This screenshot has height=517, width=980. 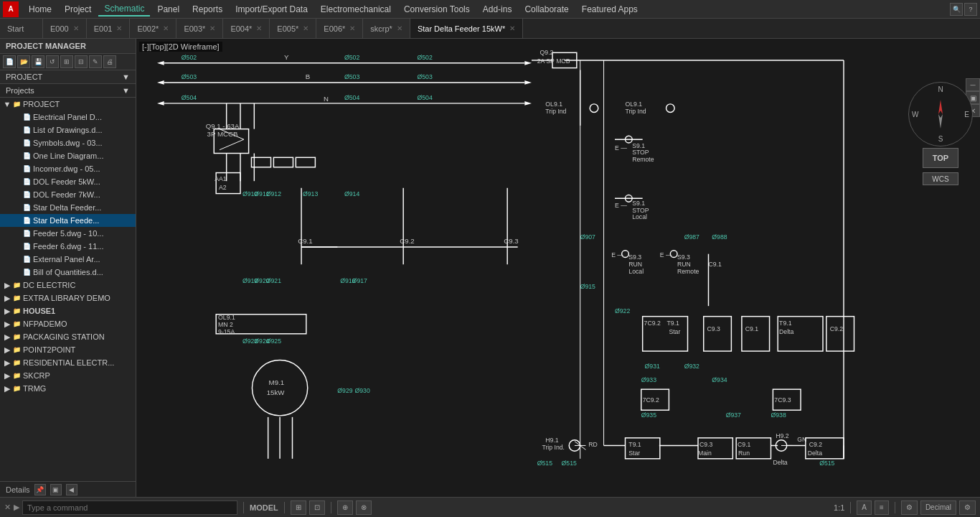 I want to click on pm-btn6: ⊟, so click(x=81, y=62).